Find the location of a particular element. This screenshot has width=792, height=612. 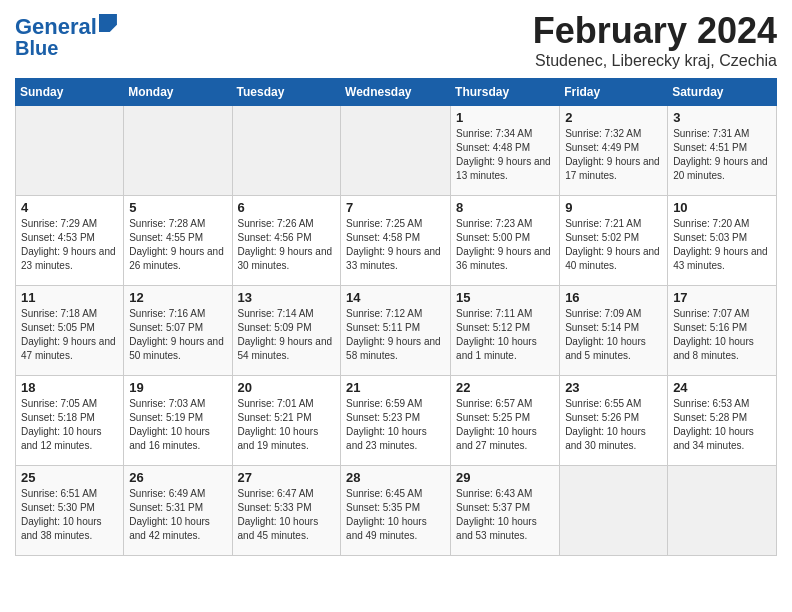

day-number: 25 is located at coordinates (70, 478).